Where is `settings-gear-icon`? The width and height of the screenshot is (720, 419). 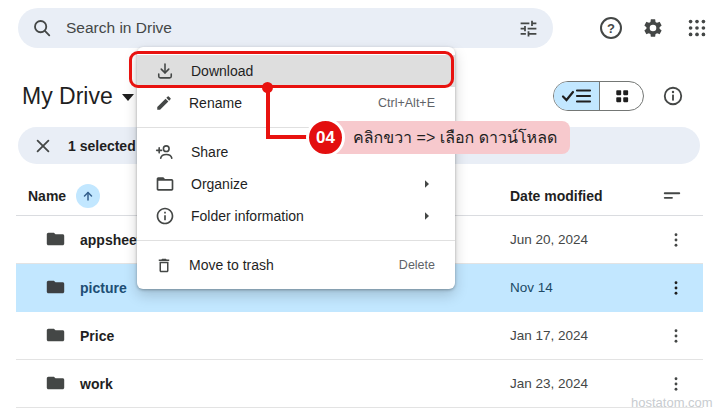
settings-gear-icon is located at coordinates (653, 28).